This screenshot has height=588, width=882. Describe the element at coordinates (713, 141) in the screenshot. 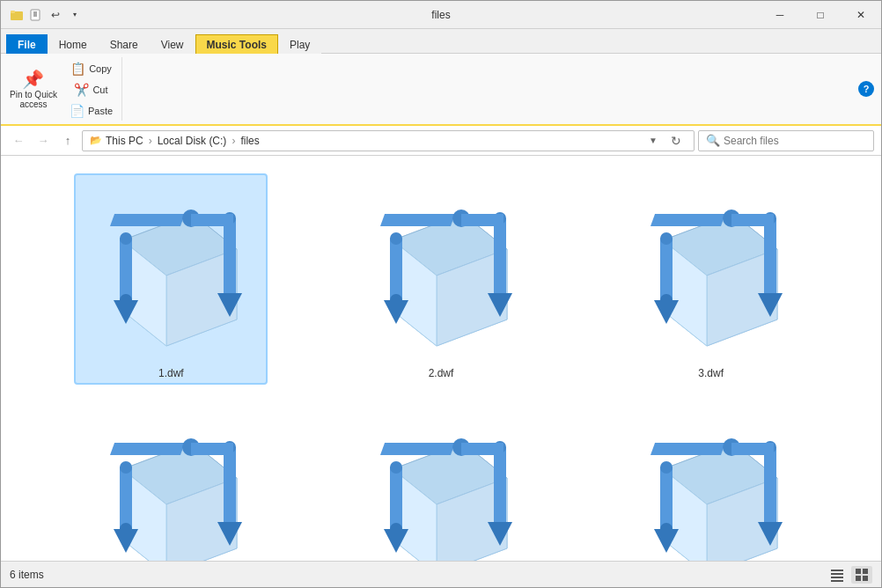

I see `search-icon: 🔍` at that location.